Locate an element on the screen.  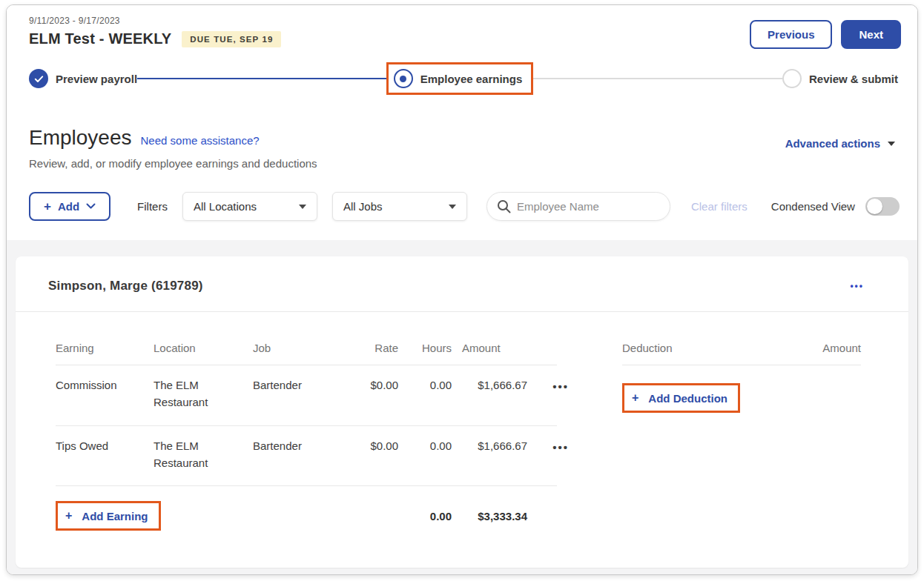
col-job: Job is located at coordinates (297, 348).